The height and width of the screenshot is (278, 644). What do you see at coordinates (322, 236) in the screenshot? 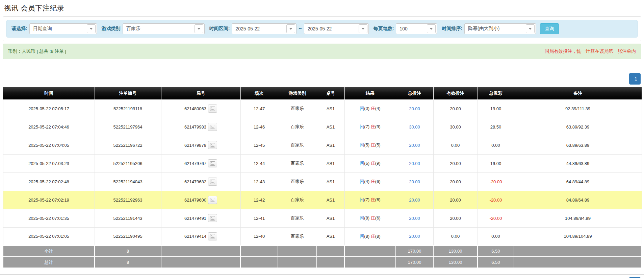
I see `table-row: 2025-05-22 07:01:05 522521190495 6214794…` at bounding box center [322, 236].